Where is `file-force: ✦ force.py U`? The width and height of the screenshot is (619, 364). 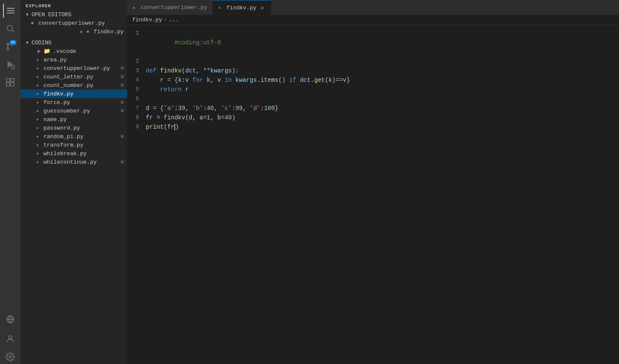
file-force: ✦ force.py U is located at coordinates (74, 102).